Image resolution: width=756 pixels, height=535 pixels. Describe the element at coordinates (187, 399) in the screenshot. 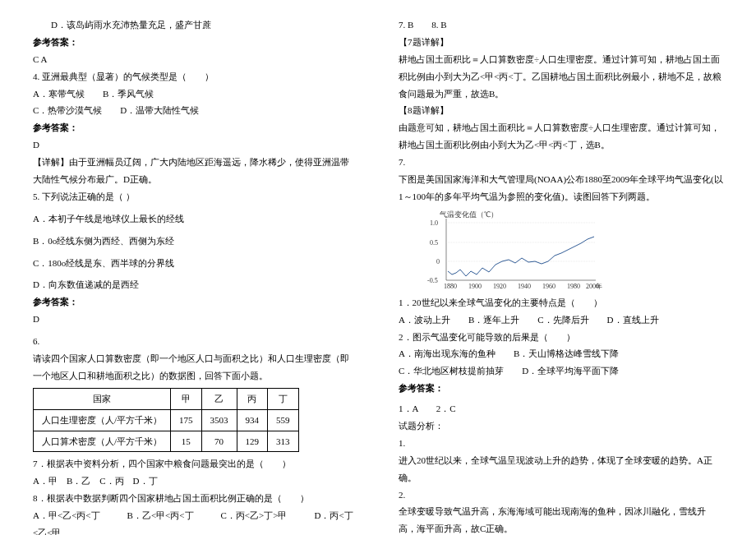

I see `table-header: 甲` at that location.